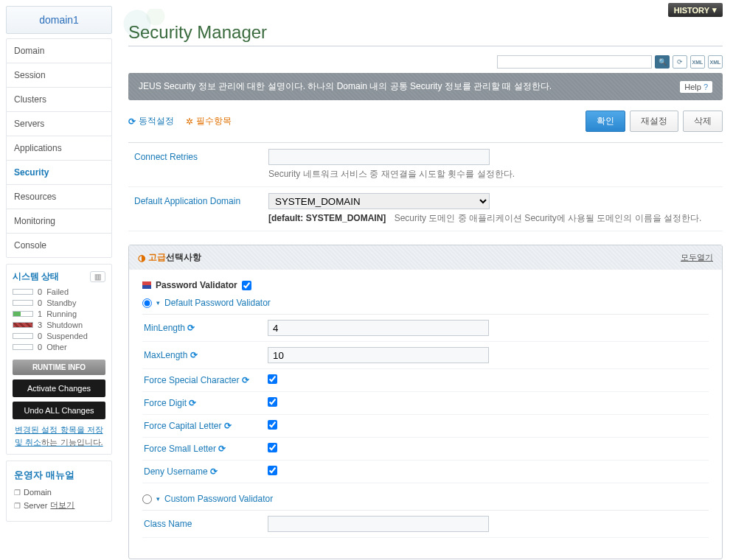  I want to click on status-bar-standby, so click(23, 303).